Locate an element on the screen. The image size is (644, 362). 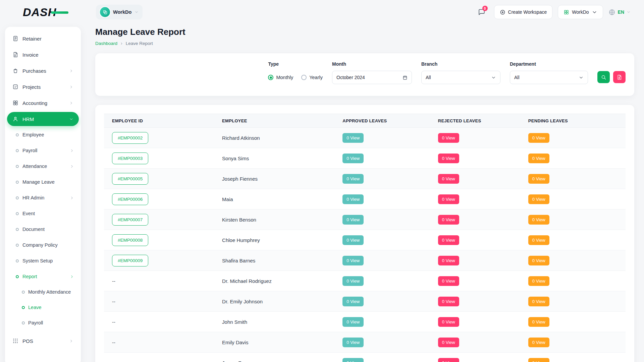
workspace-menu-button: WorkDo is located at coordinates (580, 12).